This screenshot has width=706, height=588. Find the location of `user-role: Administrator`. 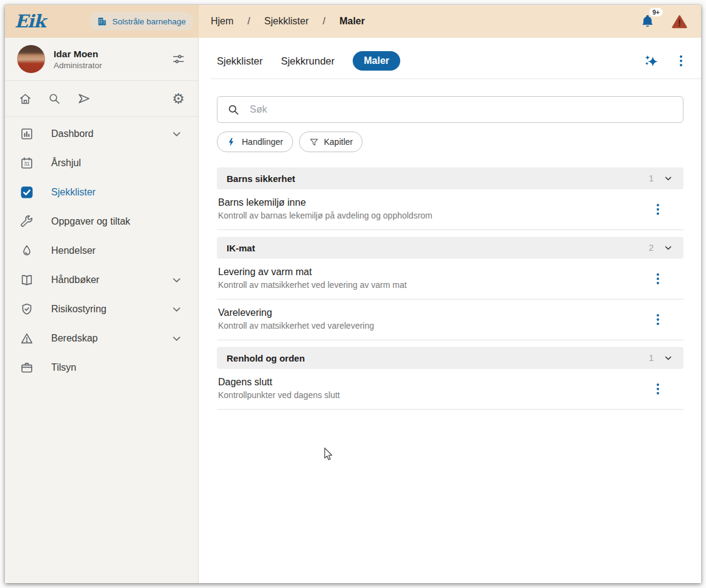

user-role: Administrator is located at coordinates (78, 66).